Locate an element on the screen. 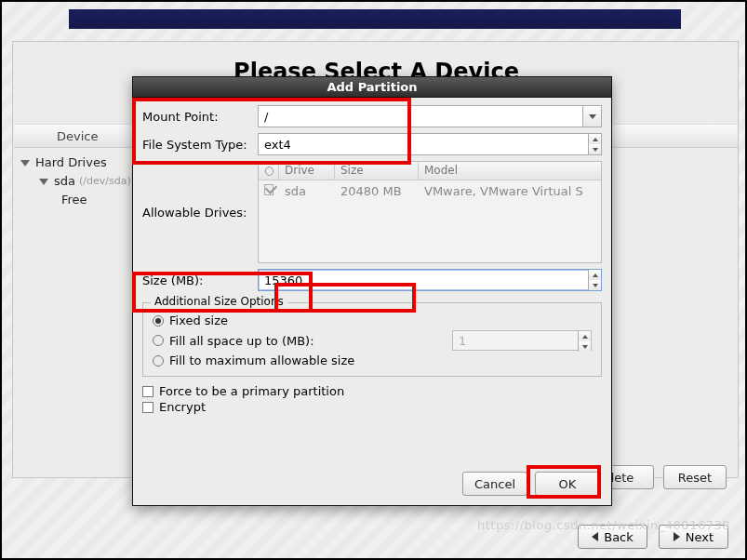 The height and width of the screenshot is (560, 747). size-options-legend: Additional Size Options is located at coordinates (220, 301).